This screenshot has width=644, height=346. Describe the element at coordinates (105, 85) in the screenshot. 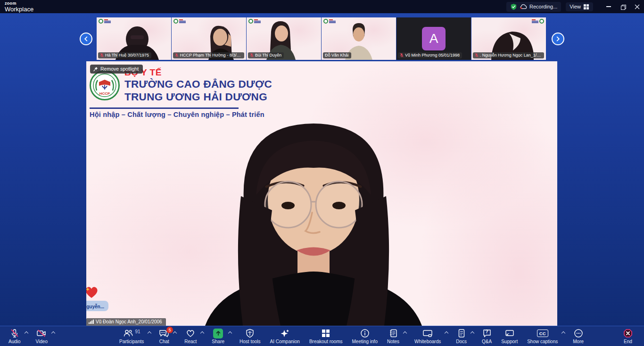

I see `org-emblem: HCCP` at that location.